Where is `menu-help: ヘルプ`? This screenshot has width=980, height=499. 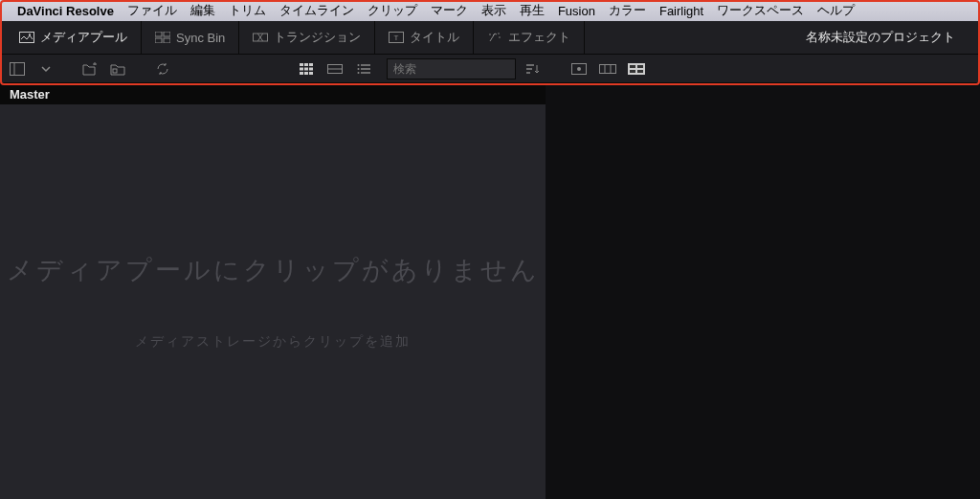
menu-help: ヘルプ is located at coordinates (836, 11).